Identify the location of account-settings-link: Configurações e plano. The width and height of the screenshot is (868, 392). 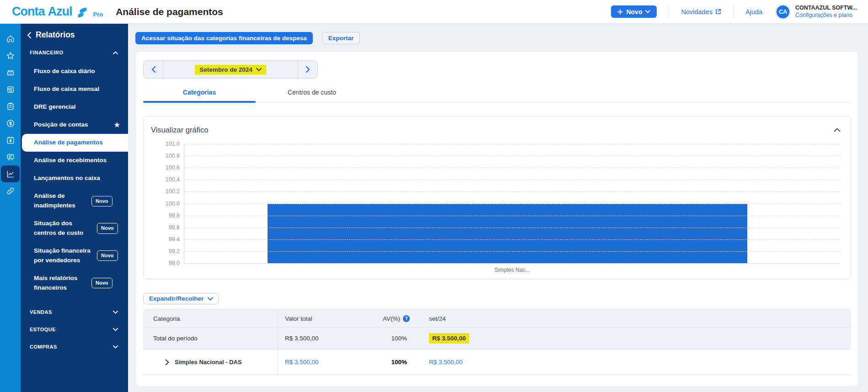
(826, 16).